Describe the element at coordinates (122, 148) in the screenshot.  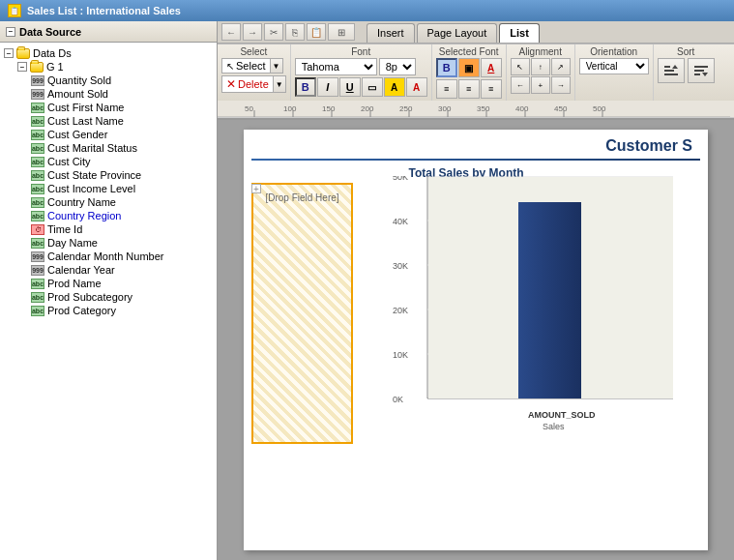
I see `field-cust-marital-status: abc Cust Marital Status` at that location.